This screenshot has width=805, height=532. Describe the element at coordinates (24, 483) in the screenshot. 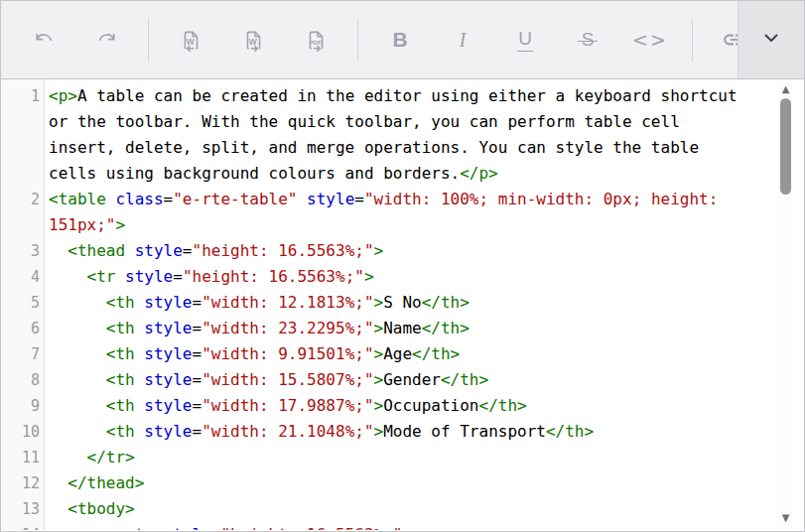

I see `line-number: 12` at that location.